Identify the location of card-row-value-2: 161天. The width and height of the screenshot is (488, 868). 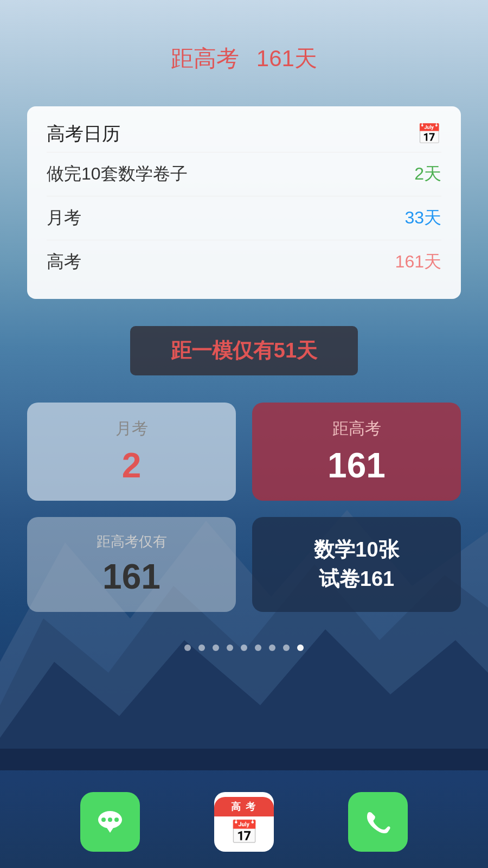
(419, 262).